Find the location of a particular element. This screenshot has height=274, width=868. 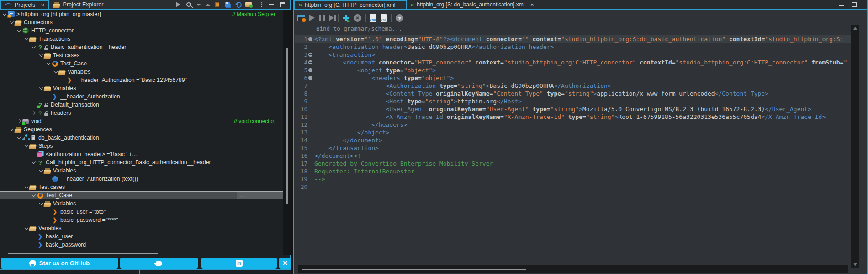

code-line: 12 </headers> is located at coordinates (573, 124).